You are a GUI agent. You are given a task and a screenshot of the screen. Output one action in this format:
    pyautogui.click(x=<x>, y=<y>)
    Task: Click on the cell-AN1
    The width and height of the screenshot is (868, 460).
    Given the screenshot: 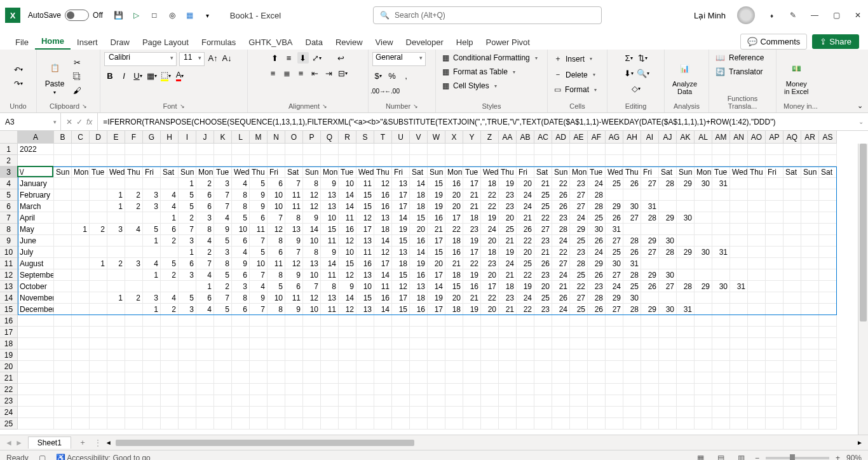 What is the action you would take?
    pyautogui.click(x=739, y=149)
    